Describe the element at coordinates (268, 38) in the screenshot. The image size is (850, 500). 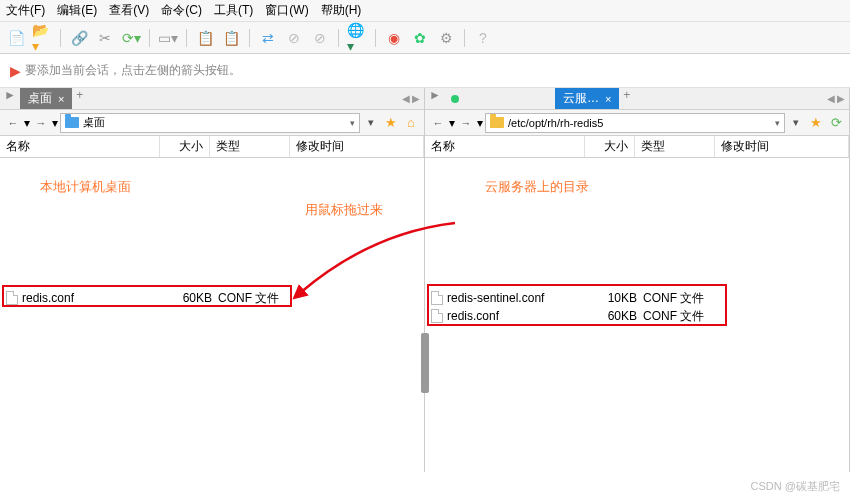
I see `transfer-icon: ⇄` at that location.